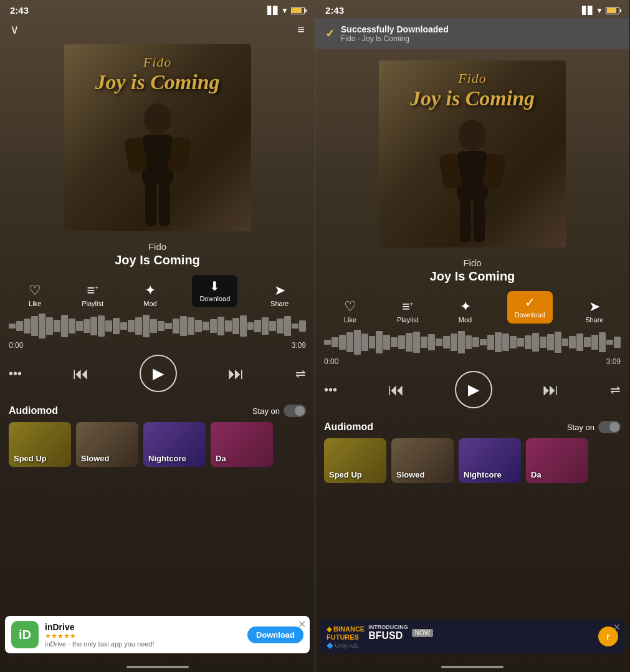  I want to click on share-button-left: ➤ Share, so click(280, 295).